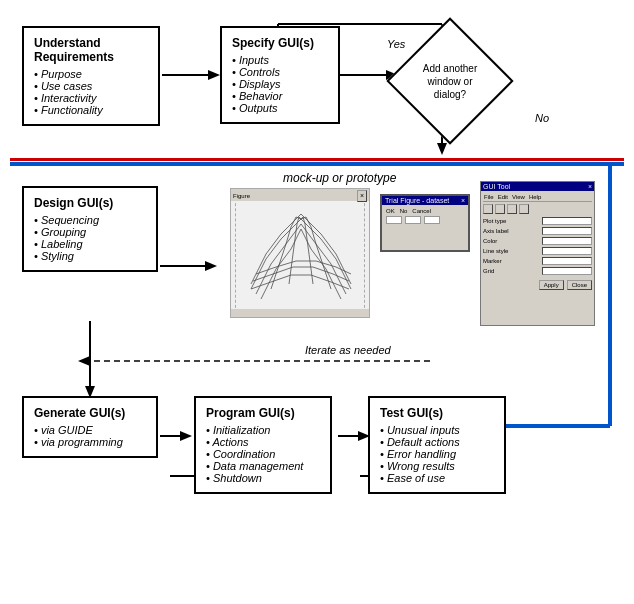 Image resolution: width=634 pixels, height=604 pixels. I want to click on gui-titlebar: GUI Tool×, so click(538, 186).